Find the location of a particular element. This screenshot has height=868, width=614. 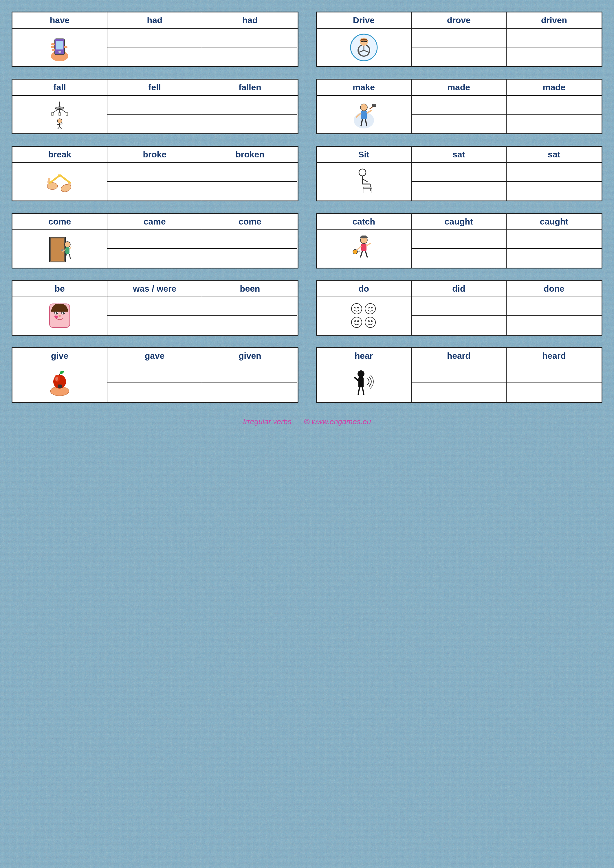

sit-form1: Sit is located at coordinates (364, 154).